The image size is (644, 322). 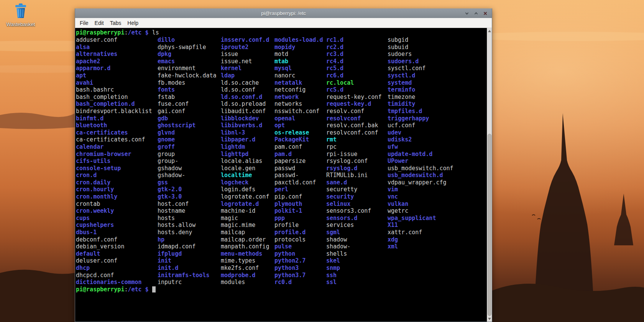 What do you see at coordinates (357, 176) in the screenshot?
I see `file-entry: RTIMULib.ini` at bounding box center [357, 176].